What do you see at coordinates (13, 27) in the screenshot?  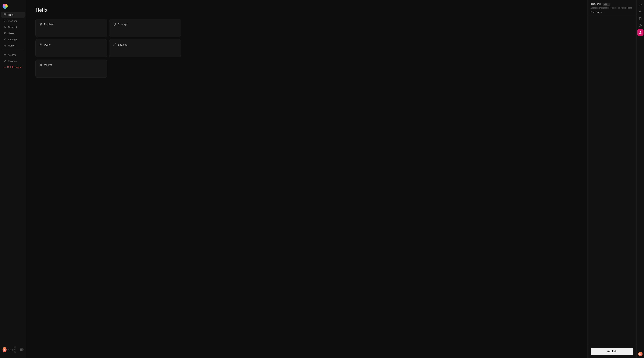 I see `sidebar-item-concept: Concept` at bounding box center [13, 27].